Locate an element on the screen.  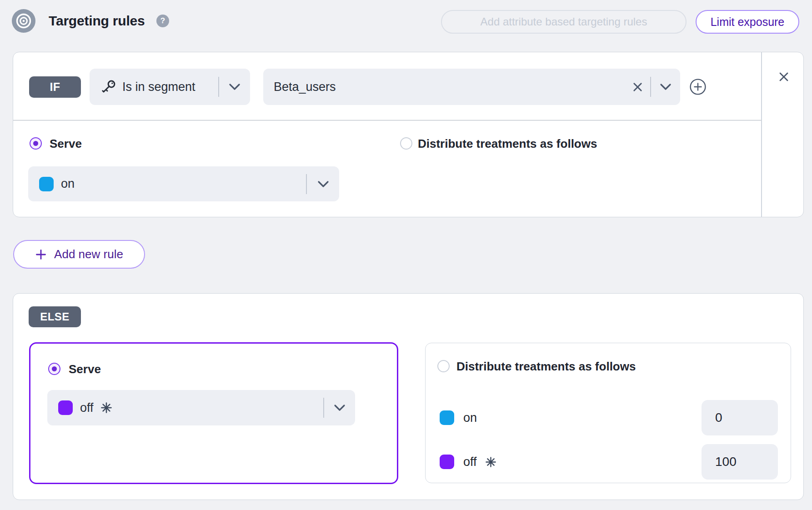
add-new-rule-label: Add new rule is located at coordinates (89, 255).